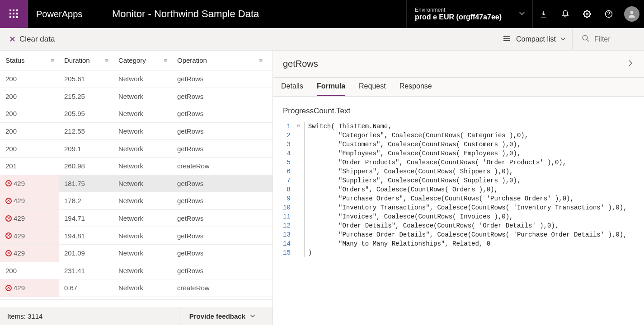 This screenshot has height=325, width=644. I want to click on table-row: 200212.55NetworkgetRows, so click(136, 132).